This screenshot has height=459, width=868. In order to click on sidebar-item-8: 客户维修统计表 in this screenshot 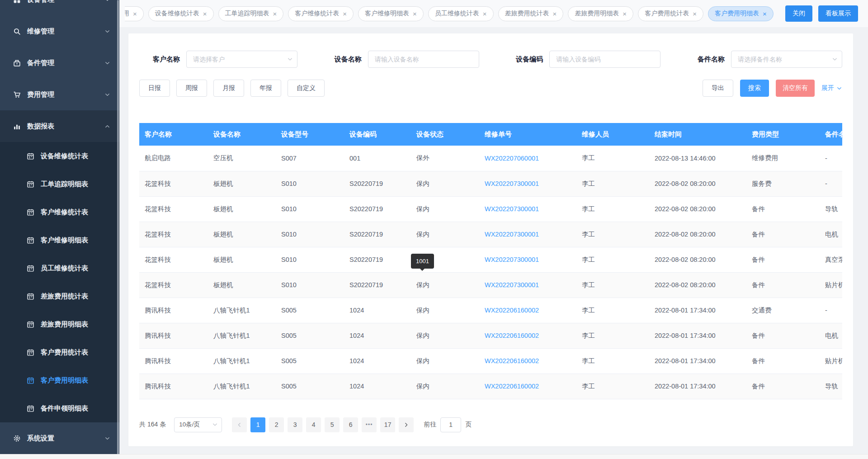, I will do `click(60, 212)`.